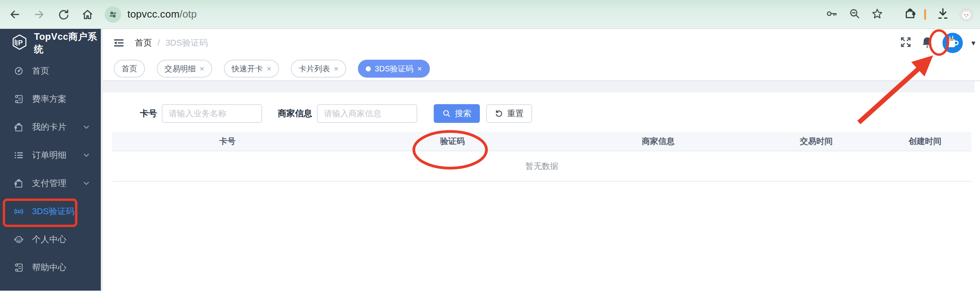  Describe the element at coordinates (49, 155) in the screenshot. I see `sidebar-item-label: 订单明细` at that location.